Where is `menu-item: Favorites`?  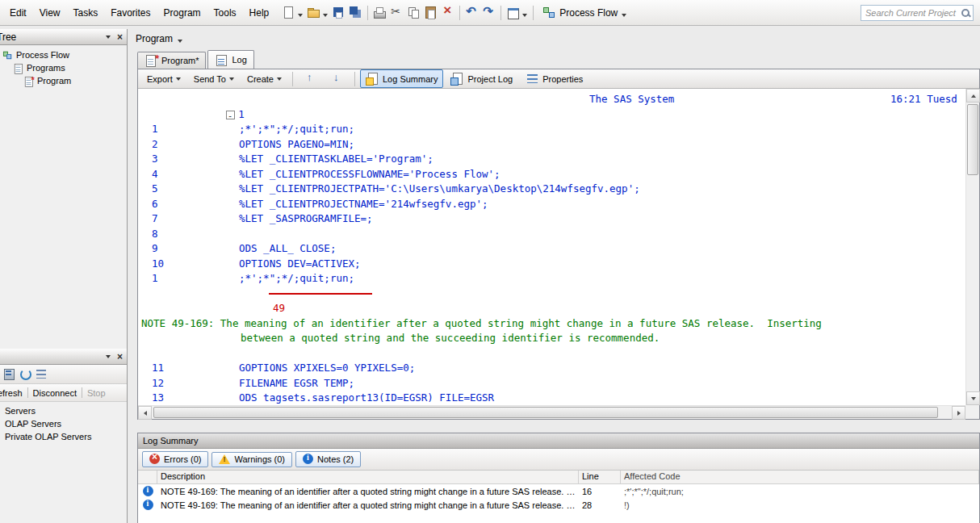
menu-item: Favorites is located at coordinates (131, 13).